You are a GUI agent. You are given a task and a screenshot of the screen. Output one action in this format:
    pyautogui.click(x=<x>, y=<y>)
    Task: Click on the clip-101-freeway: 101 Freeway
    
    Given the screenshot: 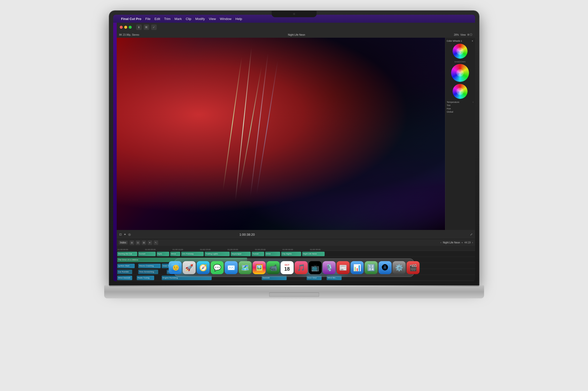 What is the action you would take?
    pyautogui.click(x=192, y=254)
    